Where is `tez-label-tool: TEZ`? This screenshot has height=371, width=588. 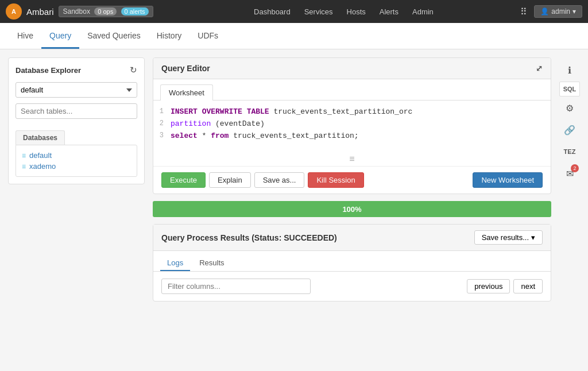
tez-label-tool: TEZ is located at coordinates (570, 152).